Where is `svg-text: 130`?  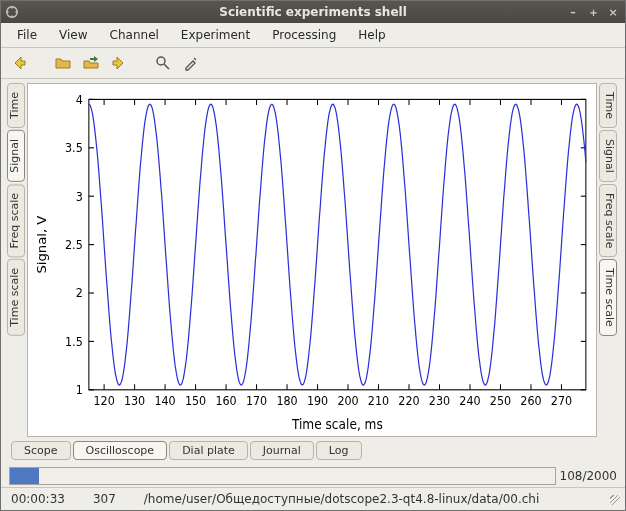 svg-text: 130 is located at coordinates (134, 402).